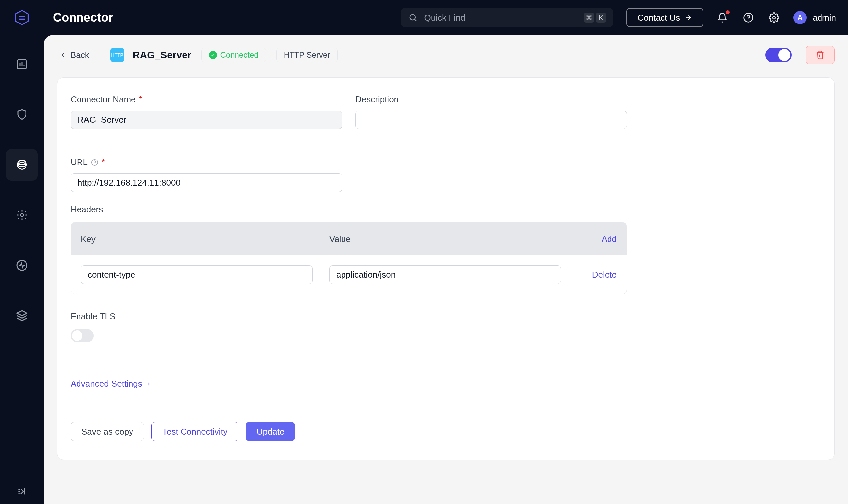  I want to click on activity-icon, so click(22, 266).